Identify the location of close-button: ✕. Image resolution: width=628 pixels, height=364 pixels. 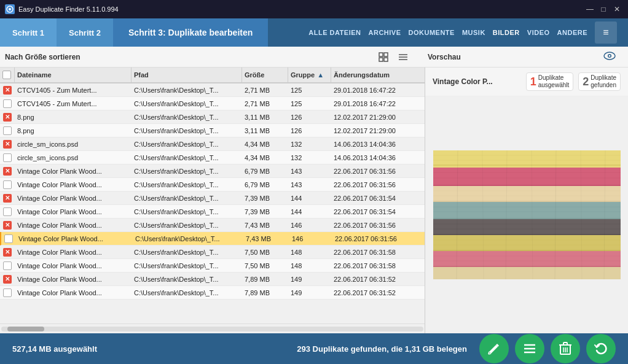
(617, 9).